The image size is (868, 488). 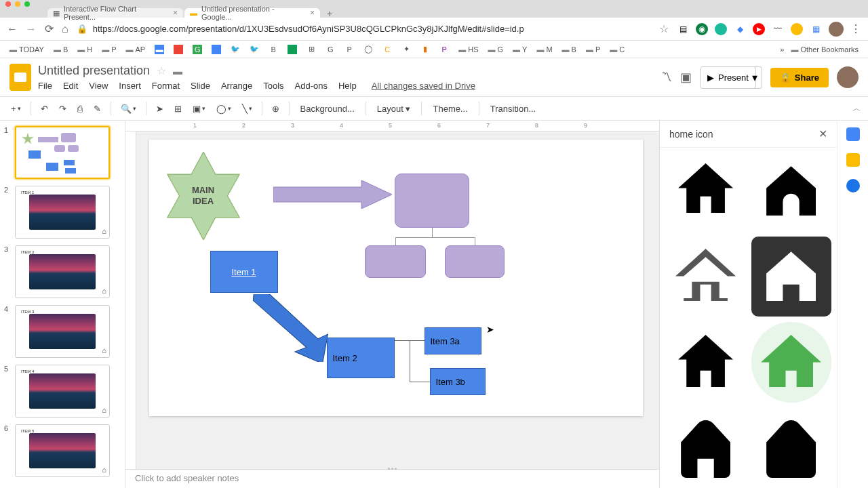 What do you see at coordinates (741, 134) in the screenshot?
I see `search-input` at bounding box center [741, 134].